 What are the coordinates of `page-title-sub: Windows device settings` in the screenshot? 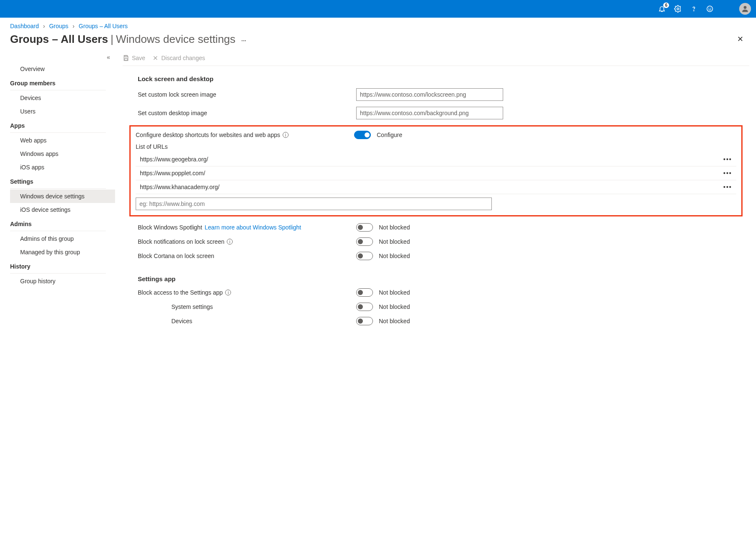 It's located at (176, 40).